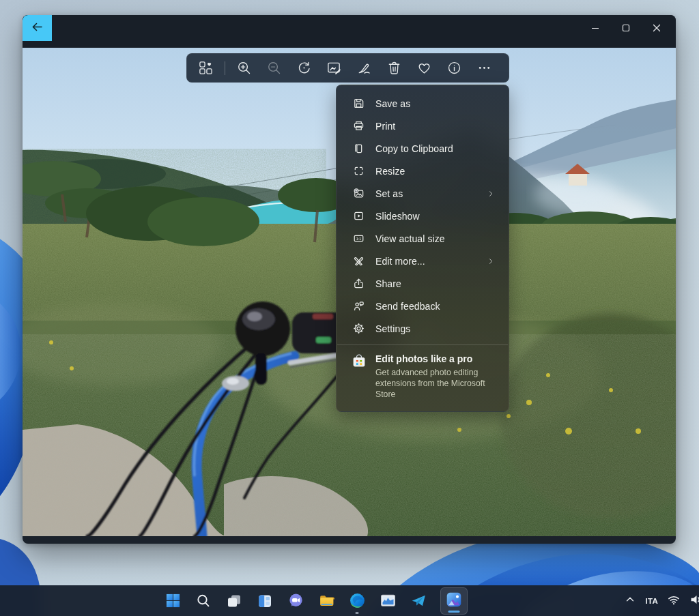  What do you see at coordinates (433, 377) in the screenshot?
I see `store-promo-texts: Edit photos like a pro Get advanced phot…` at bounding box center [433, 377].